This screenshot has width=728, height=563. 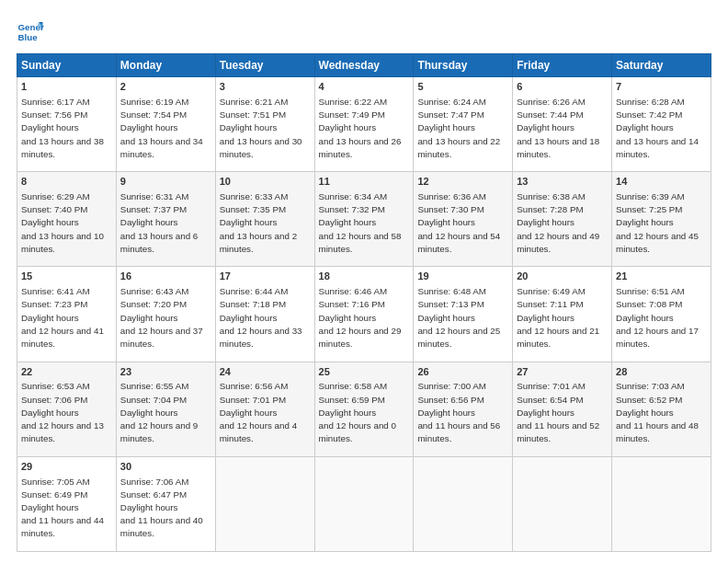 What do you see at coordinates (364, 219) in the screenshot?
I see `calendar-cell: 11Sunrise: 6:34 AMSunset: 7:32 PMDayligh…` at bounding box center [364, 219].